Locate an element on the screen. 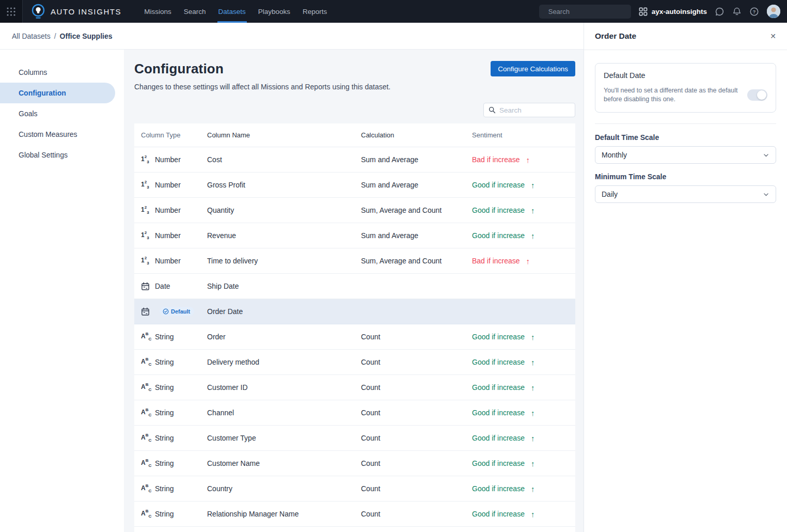 The image size is (787, 532). sidebar-item-global-settings: Global Settings is located at coordinates (62, 155).